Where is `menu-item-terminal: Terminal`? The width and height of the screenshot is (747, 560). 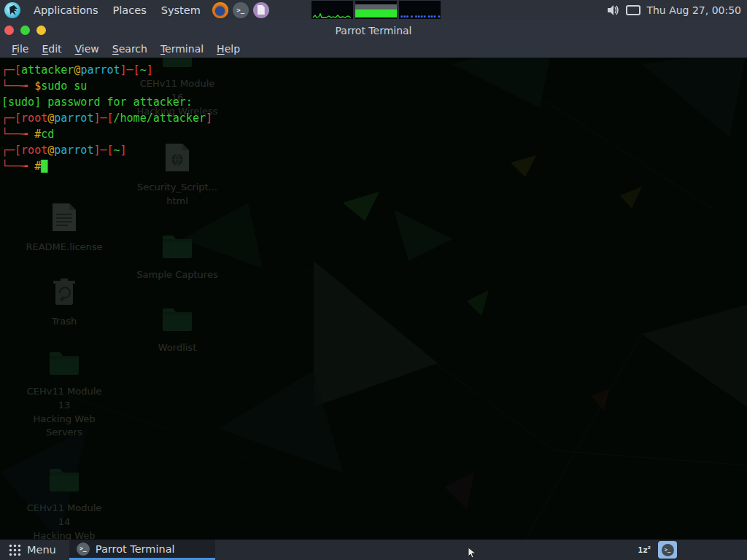 menu-item-terminal: Terminal is located at coordinates (182, 49).